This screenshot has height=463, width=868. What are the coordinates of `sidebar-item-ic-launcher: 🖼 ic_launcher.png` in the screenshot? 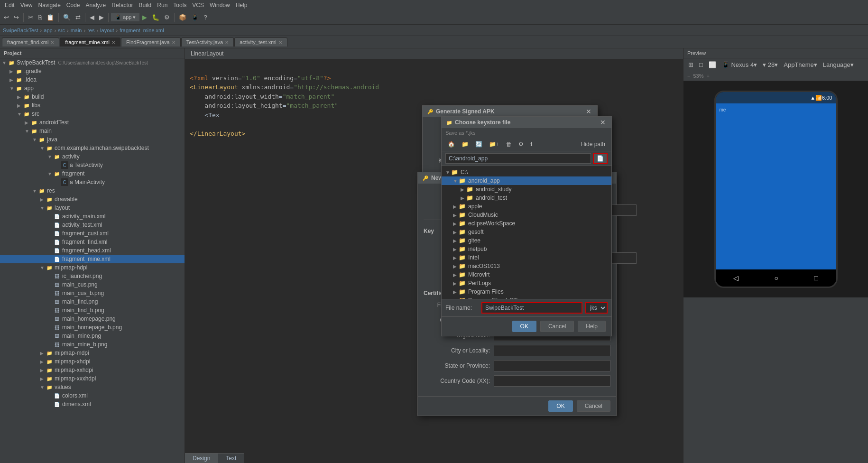 It's located at (92, 276).